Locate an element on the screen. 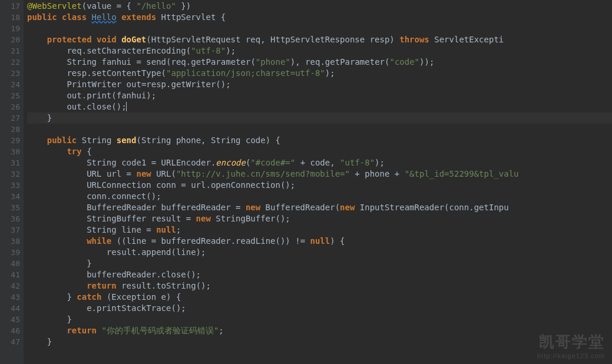 This screenshot has height=364, width=612. code-line: try { is located at coordinates (319, 152).